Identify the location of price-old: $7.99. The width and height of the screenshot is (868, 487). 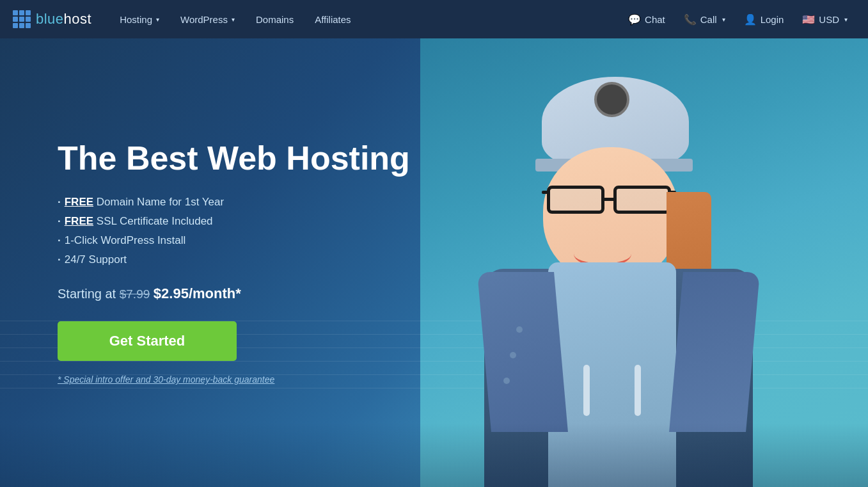
(135, 294).